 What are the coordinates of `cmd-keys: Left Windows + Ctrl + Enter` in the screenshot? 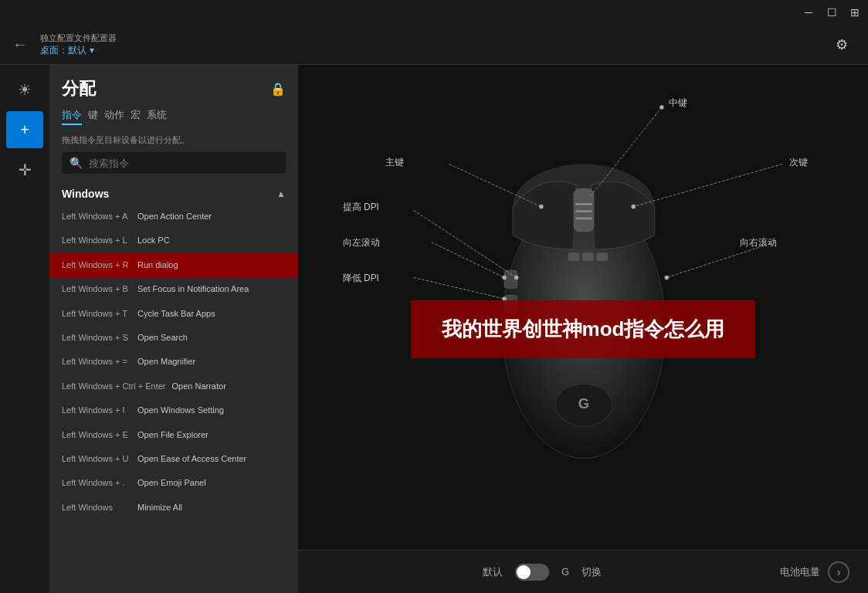 It's located at (114, 386).